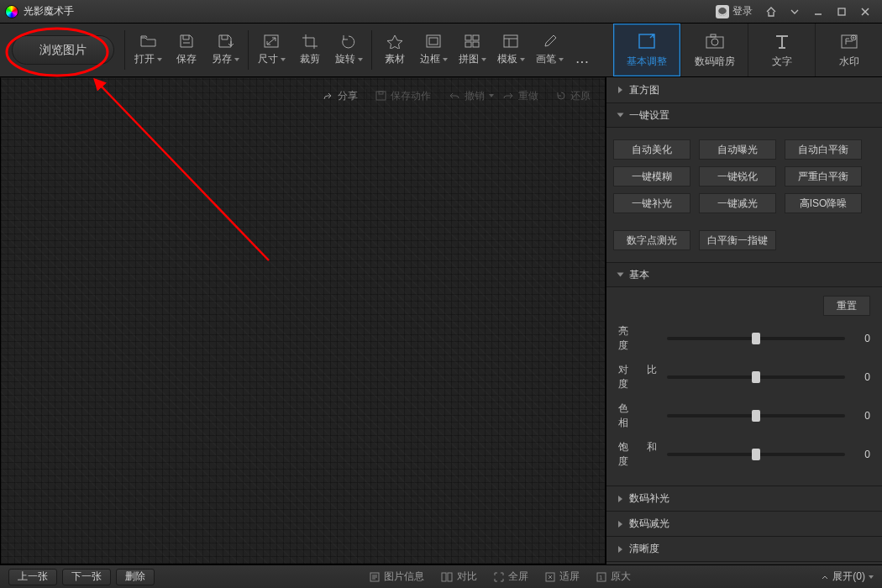 This screenshot has height=588, width=882. I want to click on share-button: 分享, so click(339, 96).